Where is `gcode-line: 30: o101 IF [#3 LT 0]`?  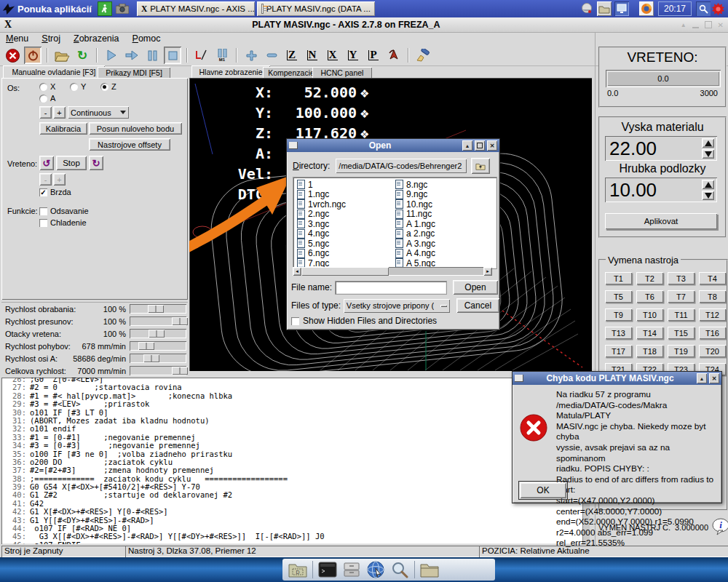
gcode-line: 30: o101 IF [#3 LT 0] is located at coordinates (296, 412).